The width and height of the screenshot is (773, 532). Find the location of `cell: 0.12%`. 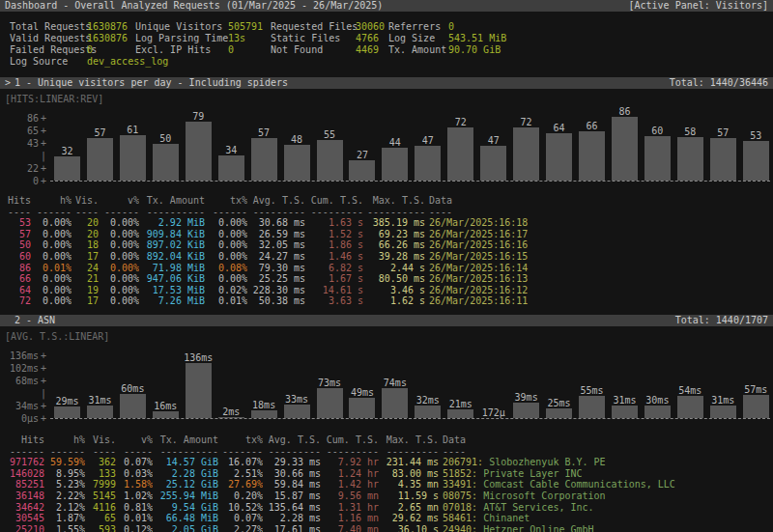

cell: 0.12% is located at coordinates (136, 528).